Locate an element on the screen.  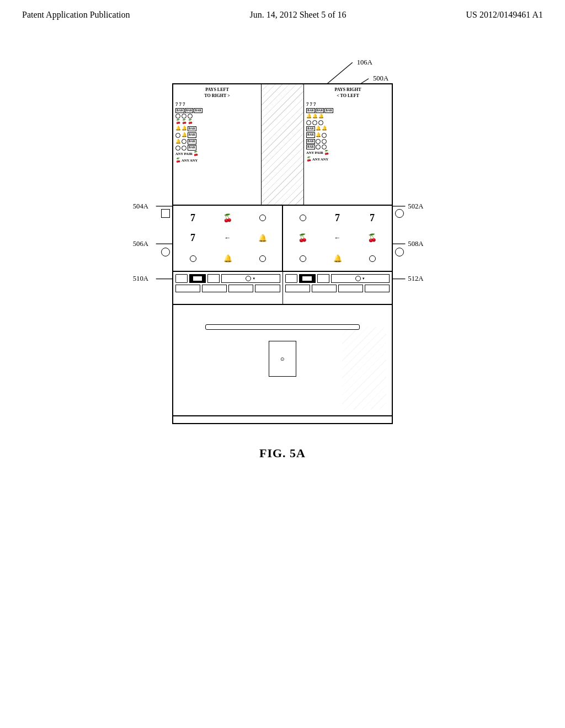
paytable-right: PAYS RIGHT< TO LEFT 7 7 7 BAR BAR BAR is located at coordinates (348, 144).